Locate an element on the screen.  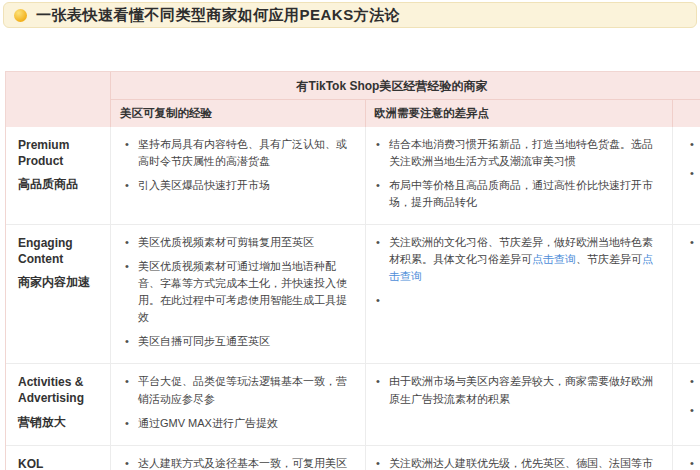
sub-headers: 美区可复制的经验 欧洲需要注意的差异点 is located at coordinates (406, 114).